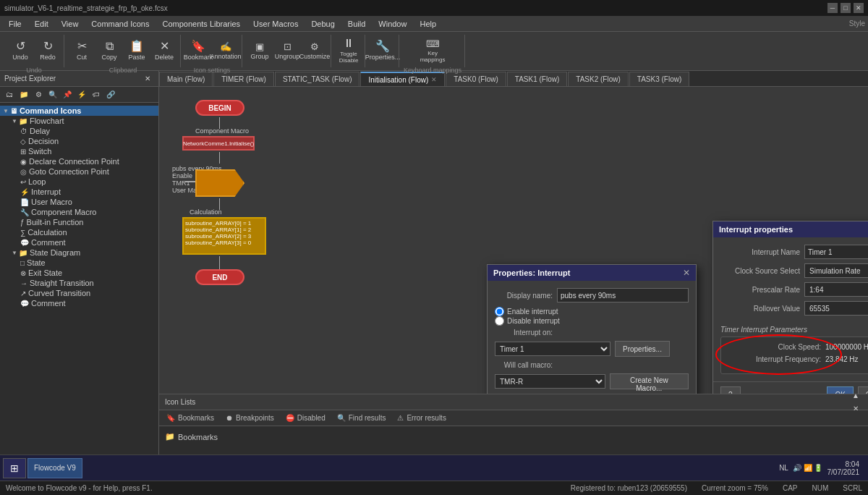 The image size is (868, 495). What do you see at coordinates (650, 381) in the screenshot?
I see `create-new-macro-btn: Create New Macro...` at bounding box center [650, 381].